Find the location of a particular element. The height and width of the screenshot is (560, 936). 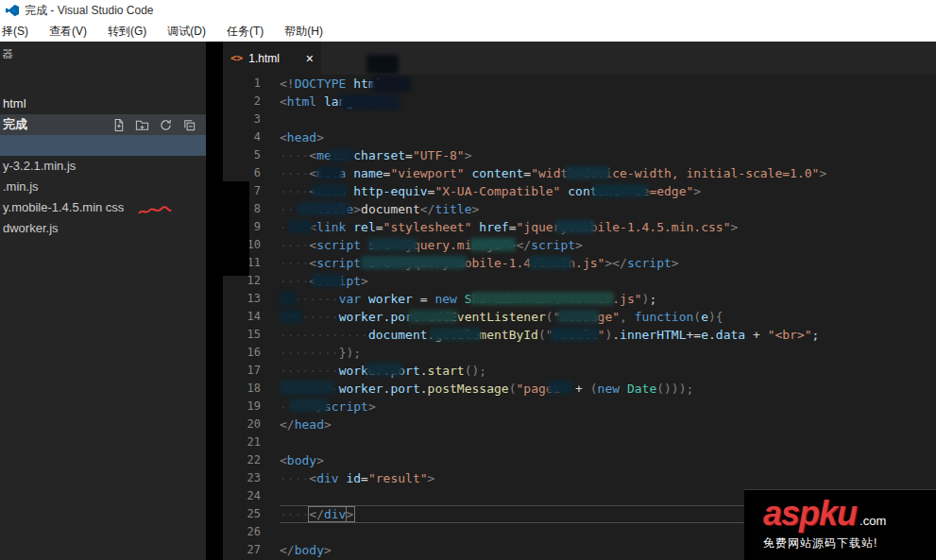

code-text: ········}); is located at coordinates (320, 353).